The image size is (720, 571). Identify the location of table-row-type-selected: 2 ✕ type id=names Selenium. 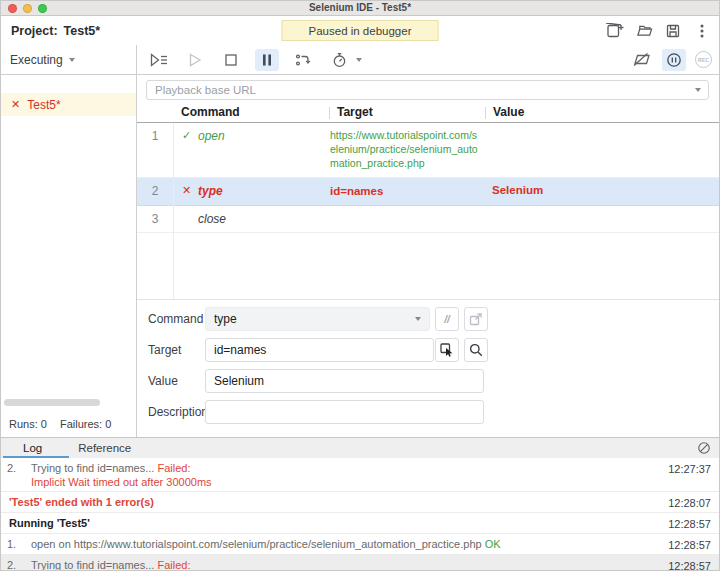
(428, 192).